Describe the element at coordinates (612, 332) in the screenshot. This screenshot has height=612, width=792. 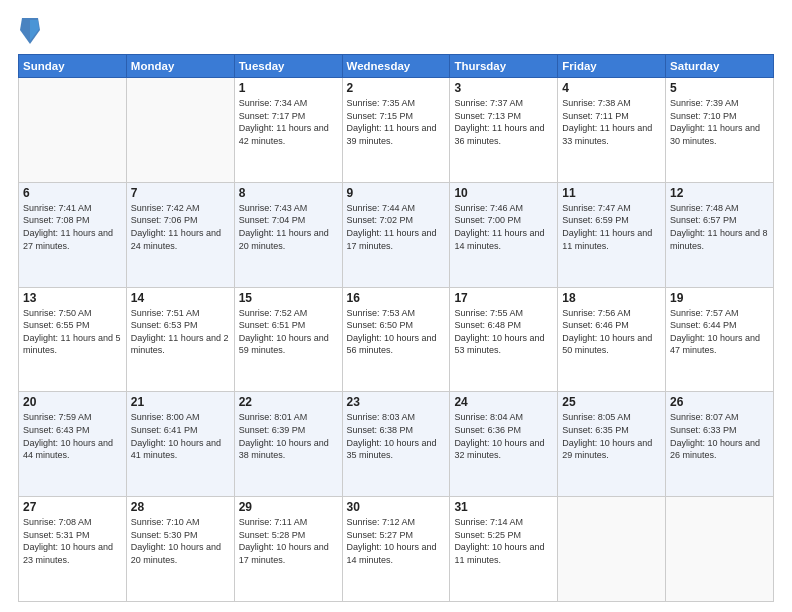
I see `day-detail: Sunrise: 7:56 AM Sunset: 6:46 PM Dayligh…` at that location.